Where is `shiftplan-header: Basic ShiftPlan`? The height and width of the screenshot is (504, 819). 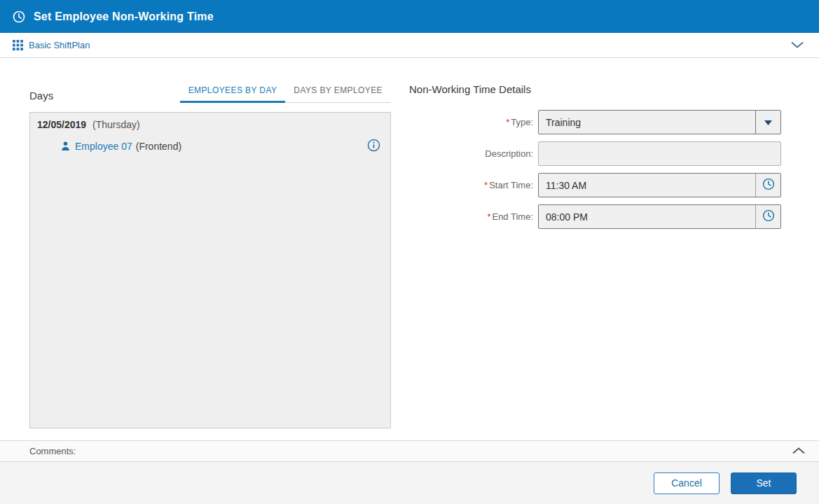
shiftplan-header: Basic ShiftPlan is located at coordinates (409, 46).